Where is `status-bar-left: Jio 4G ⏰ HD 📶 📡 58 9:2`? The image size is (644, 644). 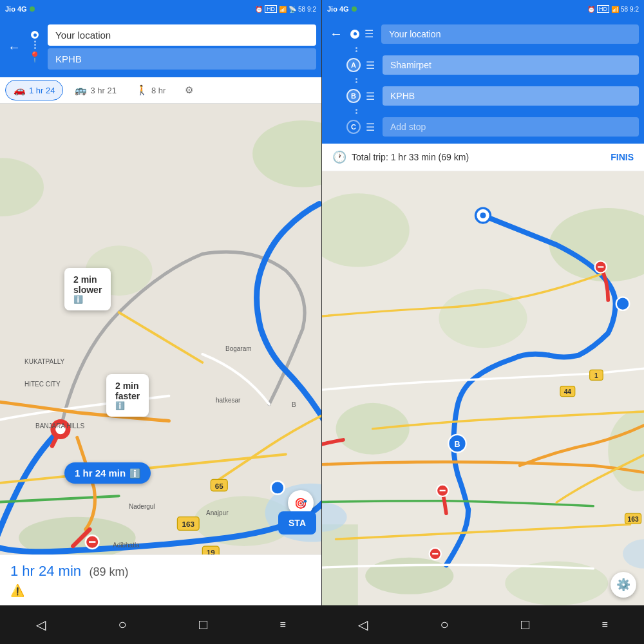
status-bar-left: Jio 4G ⏰ HD 📶 📡 58 9:2 is located at coordinates (161, 9).